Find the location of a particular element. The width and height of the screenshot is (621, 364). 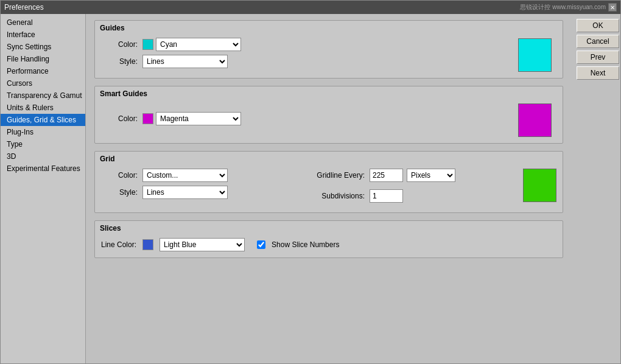

guides-color-preview is located at coordinates (535, 55).